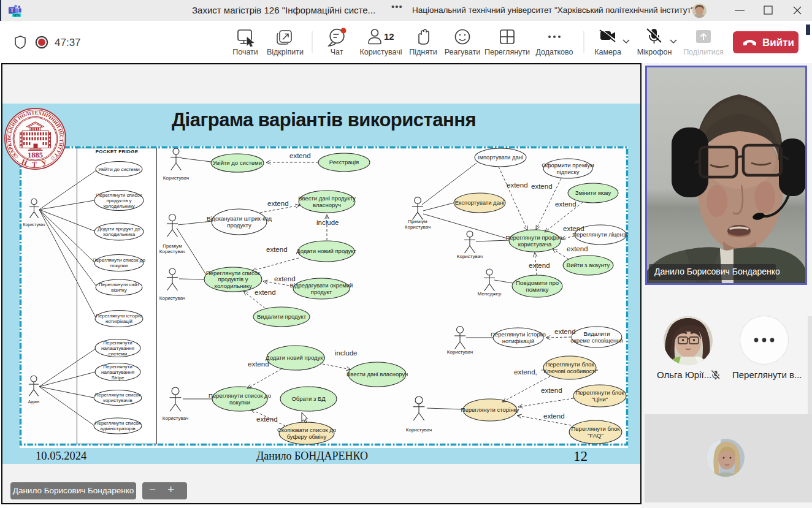 Image resolution: width=812 pixels, height=508 pixels. I want to click on svg-text: extend,, so click(526, 372).